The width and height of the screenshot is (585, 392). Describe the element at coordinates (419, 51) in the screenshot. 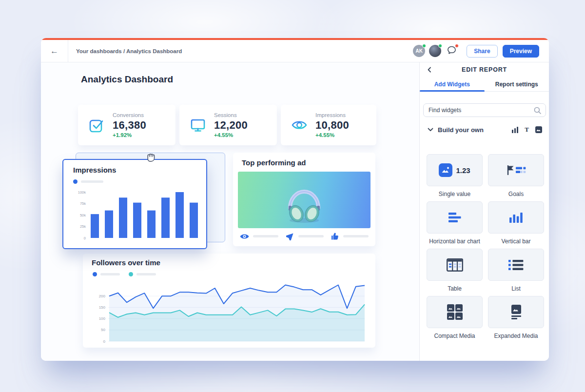

I see `avatar-initials-text: AK` at that location.